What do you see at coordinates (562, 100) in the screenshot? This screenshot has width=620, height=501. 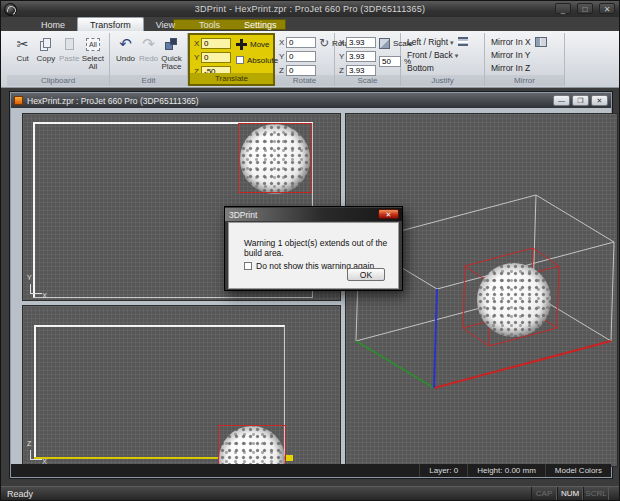 I see `document-minimize-button: —` at bounding box center [562, 100].